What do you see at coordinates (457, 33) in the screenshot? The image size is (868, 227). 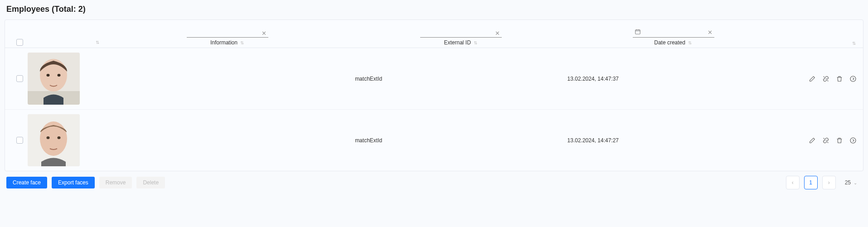 I see `filter-external-id-input` at bounding box center [457, 33].